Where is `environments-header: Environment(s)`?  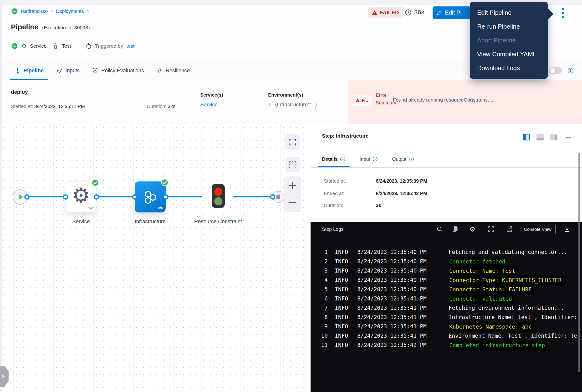 environments-header: Environment(s) is located at coordinates (292, 95).